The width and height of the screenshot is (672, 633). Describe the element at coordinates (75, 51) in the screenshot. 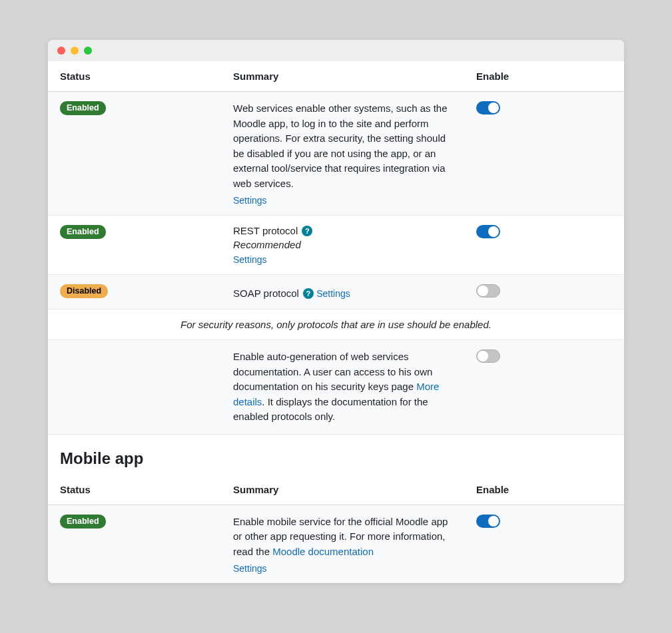

I see `minimize-icon` at that location.